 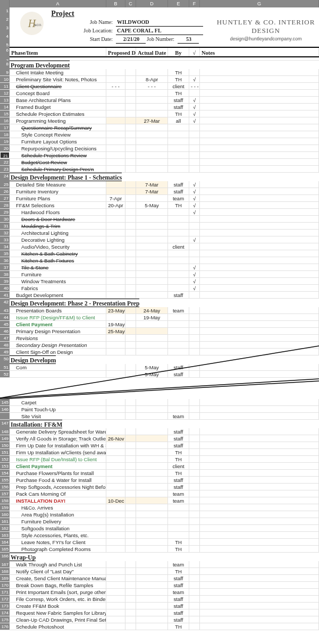 I want to click on table-row: 37Tile & Stone√, so click(x=160, y=268).